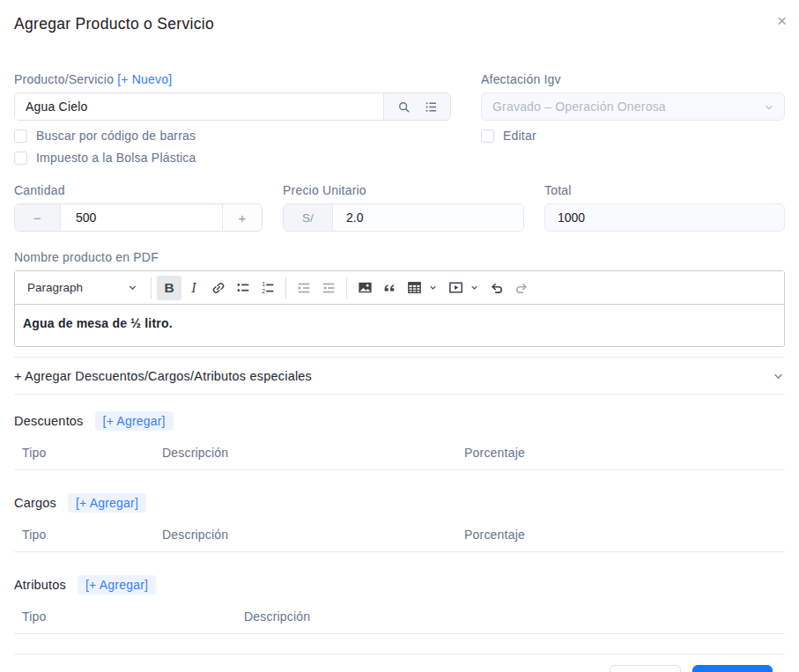  What do you see at coordinates (389, 288) in the screenshot?
I see `block-quote-icon` at bounding box center [389, 288].